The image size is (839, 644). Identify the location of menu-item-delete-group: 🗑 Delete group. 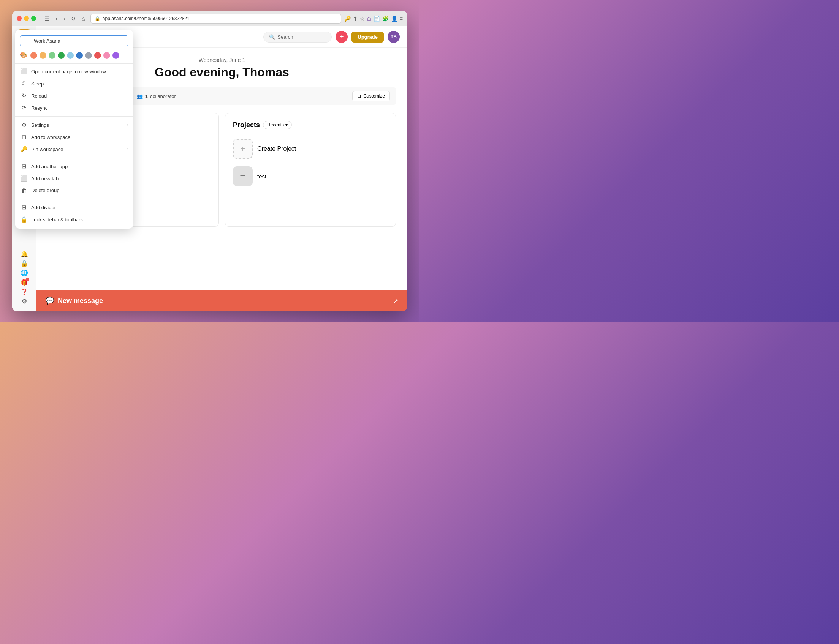
(74, 190).